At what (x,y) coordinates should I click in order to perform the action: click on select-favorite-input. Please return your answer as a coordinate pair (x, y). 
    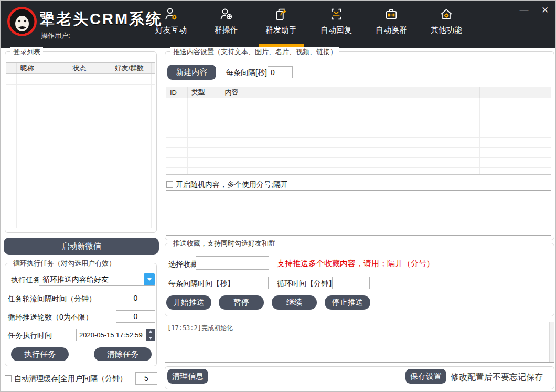
    Looking at the image, I should click on (232, 263).